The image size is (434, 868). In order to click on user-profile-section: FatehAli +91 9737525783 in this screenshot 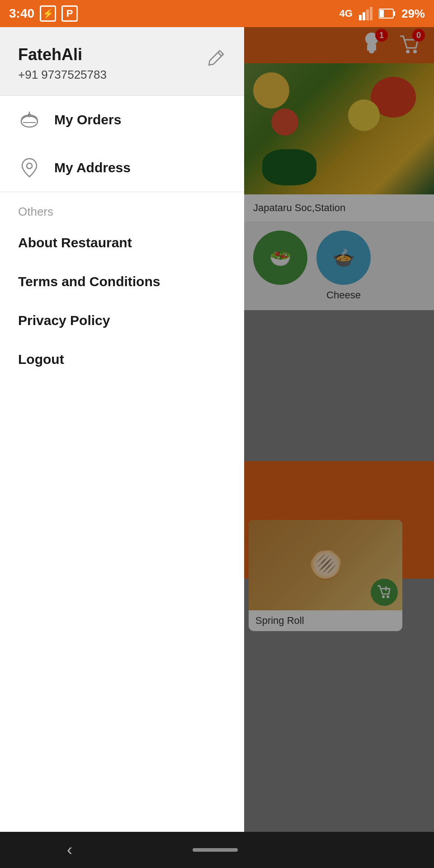, I will do `click(122, 61)`.